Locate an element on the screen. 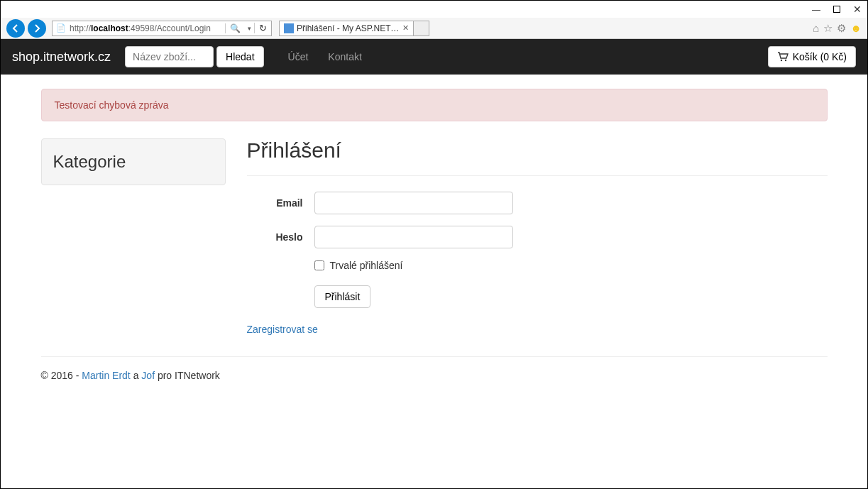 This screenshot has height=489, width=868. password-label: Heslo is located at coordinates (281, 237).